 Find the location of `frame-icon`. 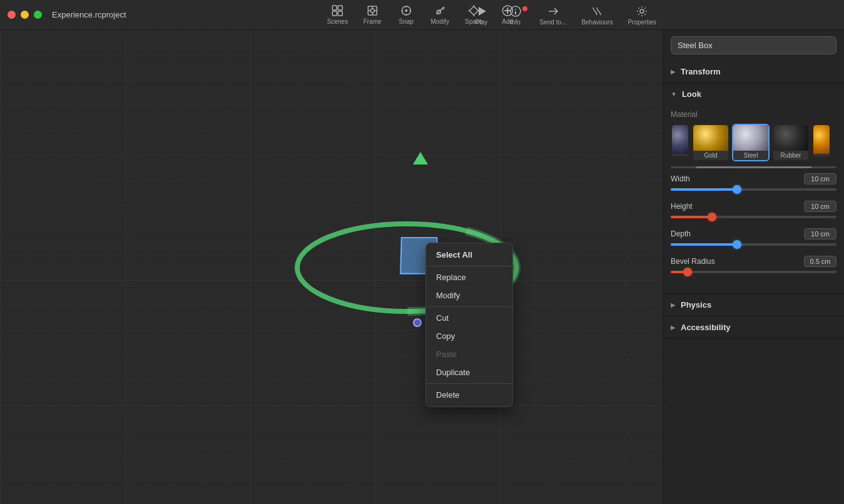

frame-icon is located at coordinates (372, 11).